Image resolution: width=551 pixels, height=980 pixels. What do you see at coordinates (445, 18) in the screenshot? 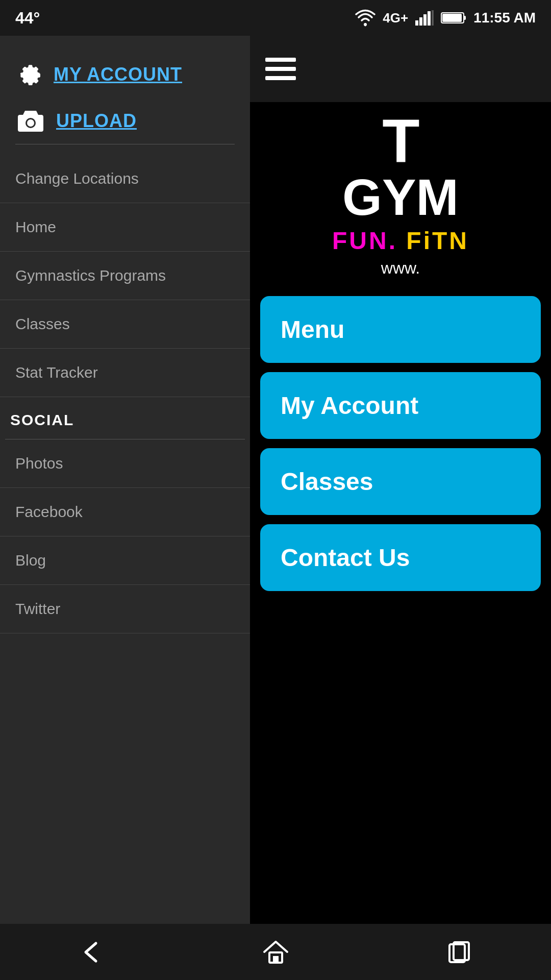
I see `status-icons: 4G+ 11:55 AM` at bounding box center [445, 18].